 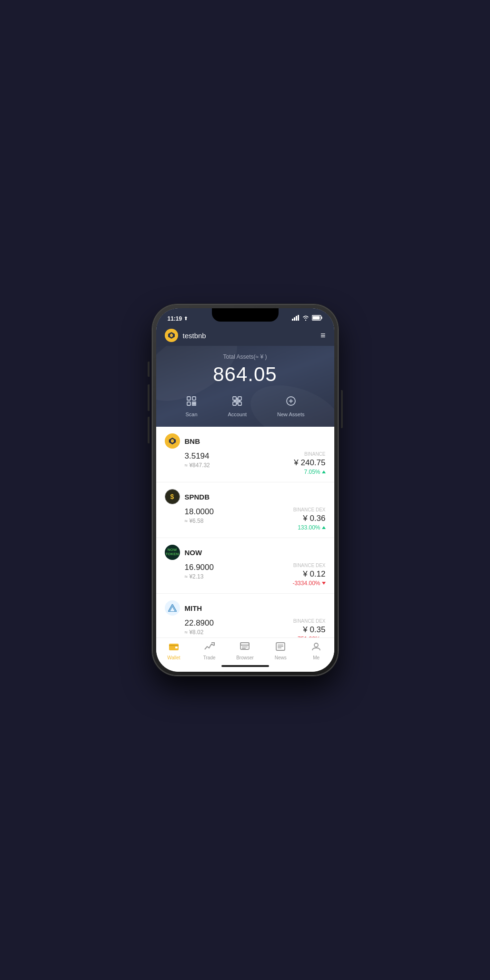 What do you see at coordinates (172, 441) in the screenshot?
I see `bnb-icon` at bounding box center [172, 441].